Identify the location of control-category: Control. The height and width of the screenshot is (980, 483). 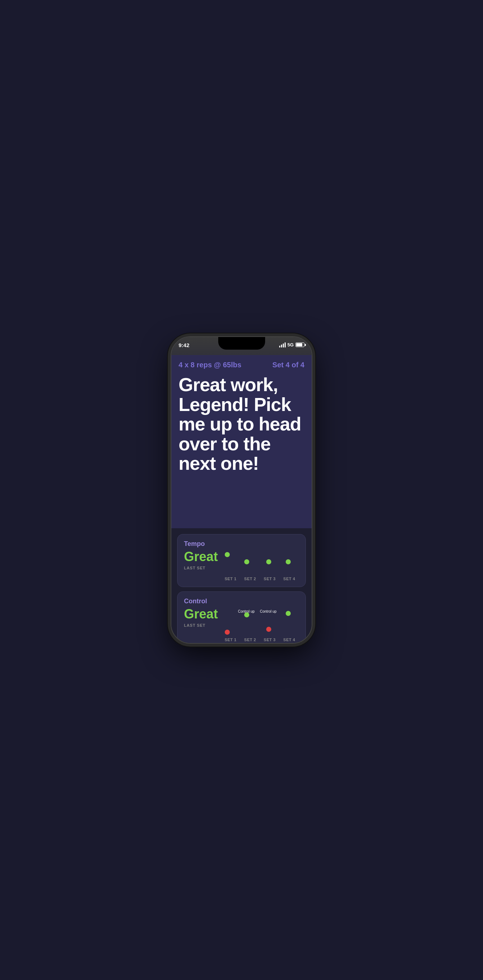
(242, 601).